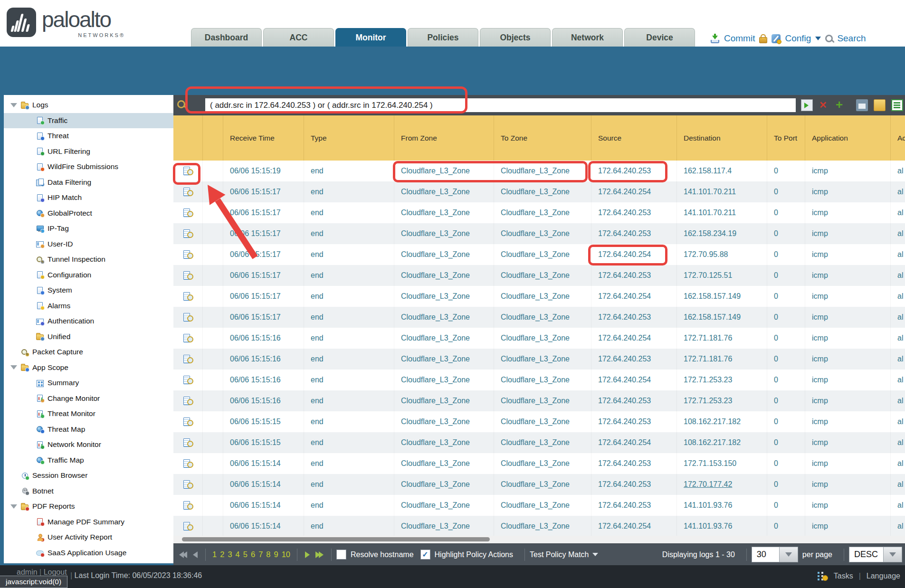 This screenshot has width=905, height=588. Describe the element at coordinates (443, 37) in the screenshot. I see `tab-policies: Policies` at that location.